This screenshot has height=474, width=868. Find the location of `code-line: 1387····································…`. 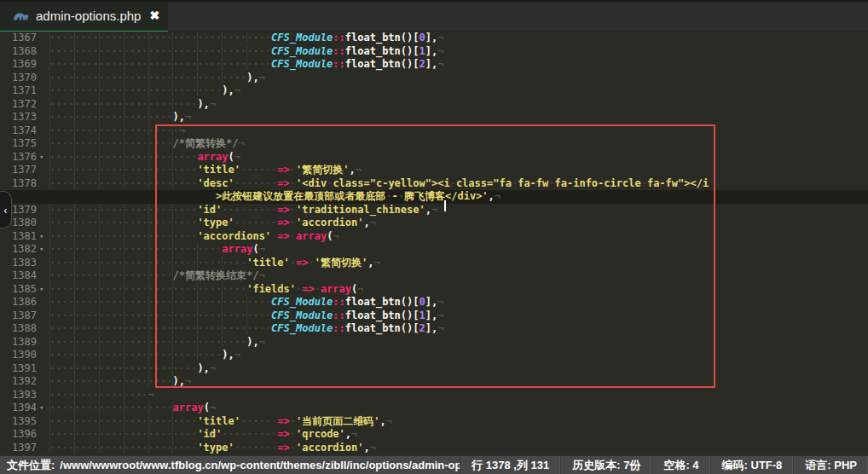

code-line: 1387····································… is located at coordinates (434, 316).